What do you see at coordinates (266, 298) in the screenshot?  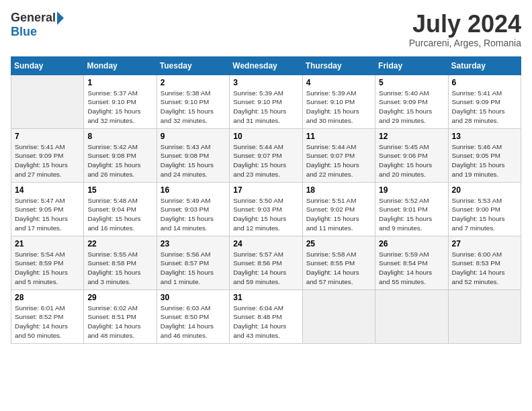 I see `day-number: 31` at bounding box center [266, 298].